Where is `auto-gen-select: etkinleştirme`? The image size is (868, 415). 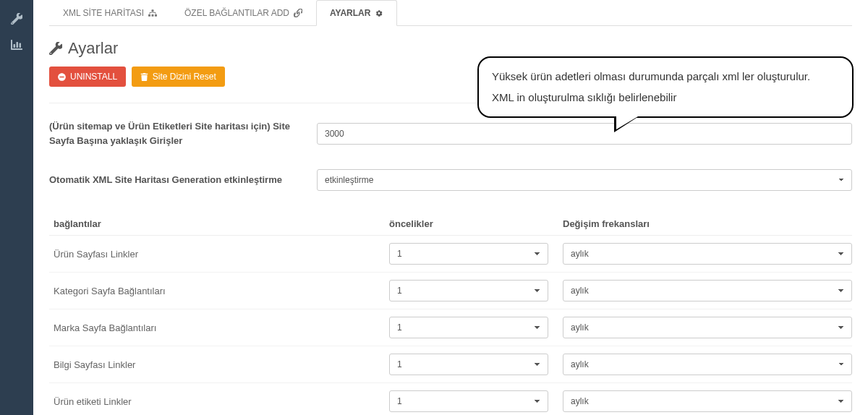 auto-gen-select: etkinleştirme is located at coordinates (584, 180).